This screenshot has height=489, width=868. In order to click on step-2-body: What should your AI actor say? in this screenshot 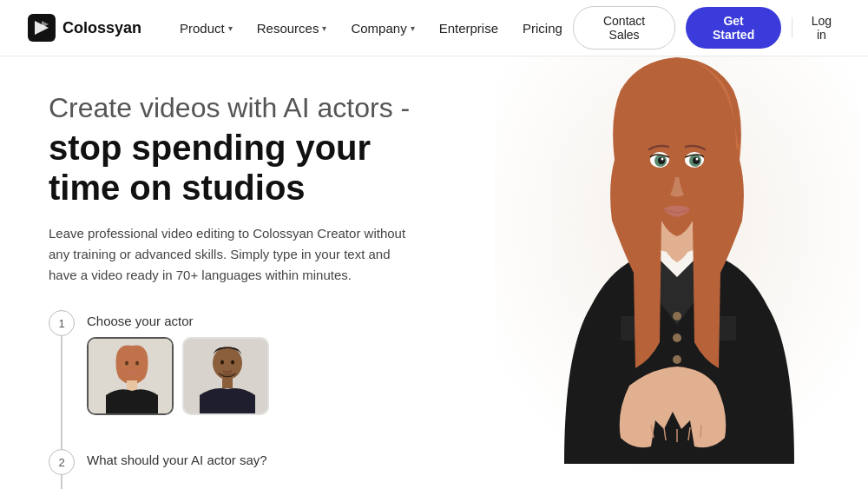, I will do `click(266, 469)`.